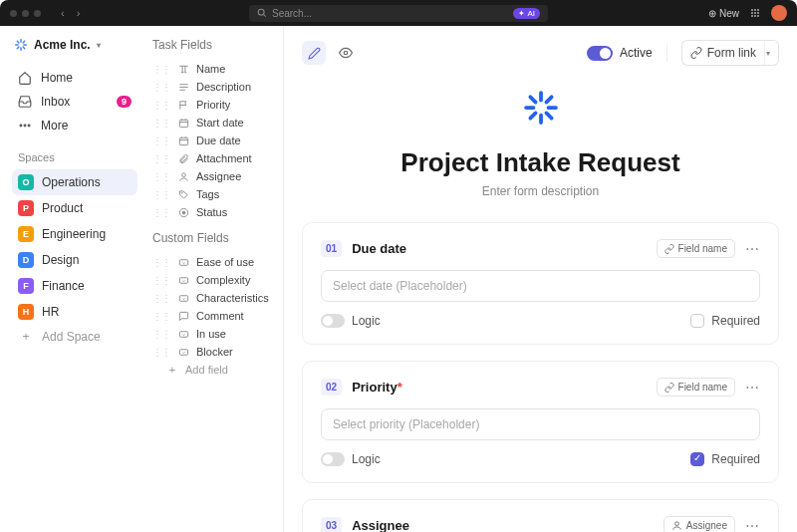  What do you see at coordinates (207, 370) in the screenshot?
I see `add-field-label: Add field` at bounding box center [207, 370].